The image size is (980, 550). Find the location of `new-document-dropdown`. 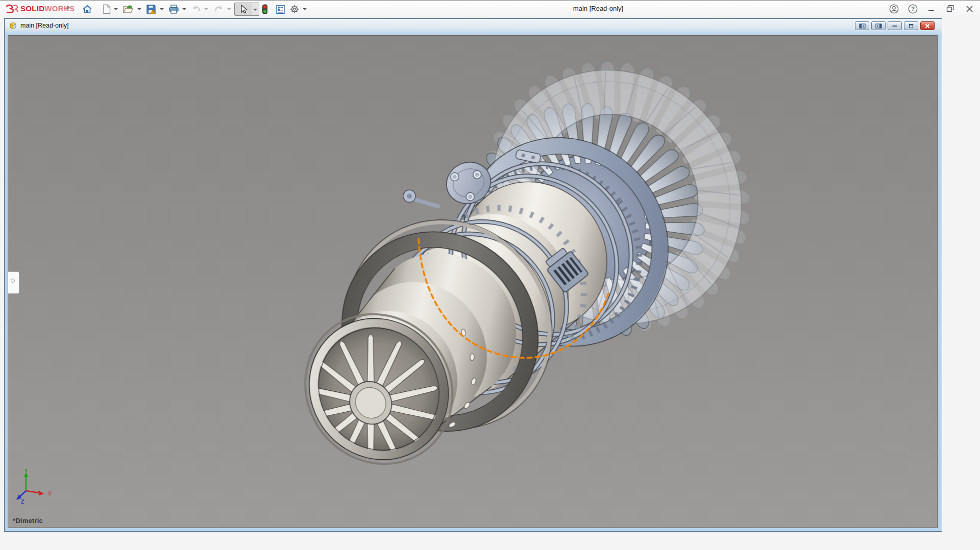

new-document-dropdown is located at coordinates (116, 9).